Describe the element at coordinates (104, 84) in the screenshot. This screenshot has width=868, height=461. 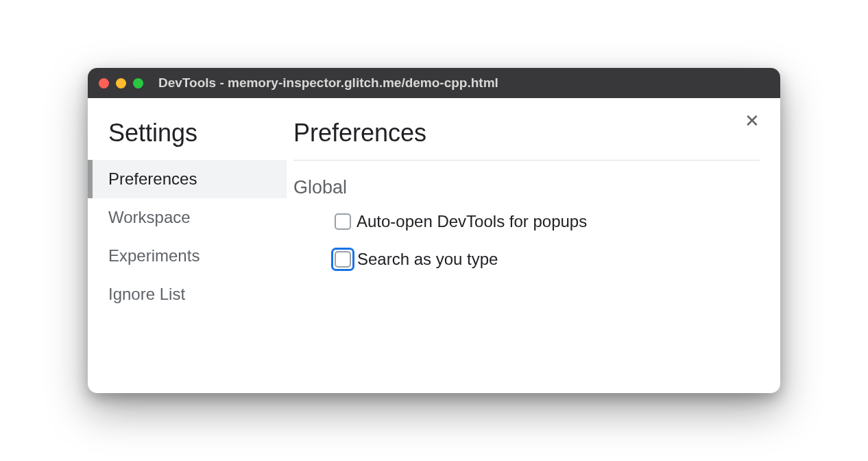
I see `window-close-button` at that location.